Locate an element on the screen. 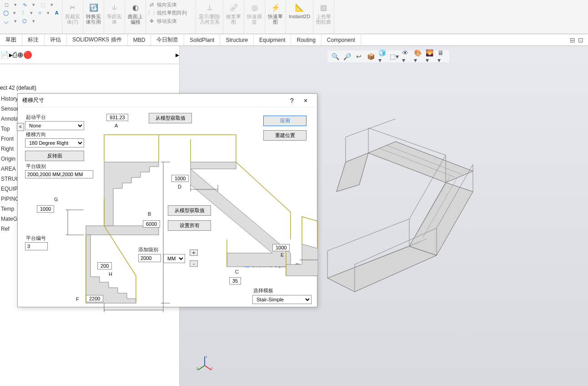  dim-H-label: H is located at coordinates (111, 274).